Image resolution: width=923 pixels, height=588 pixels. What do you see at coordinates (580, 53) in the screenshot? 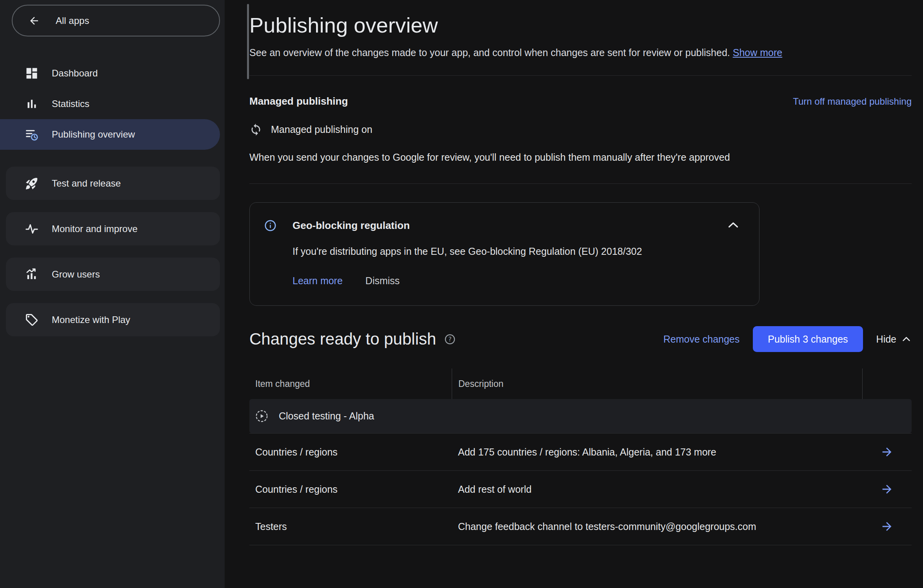
I see `page-subtitle: See an overview of the changes made to y…` at bounding box center [580, 53].